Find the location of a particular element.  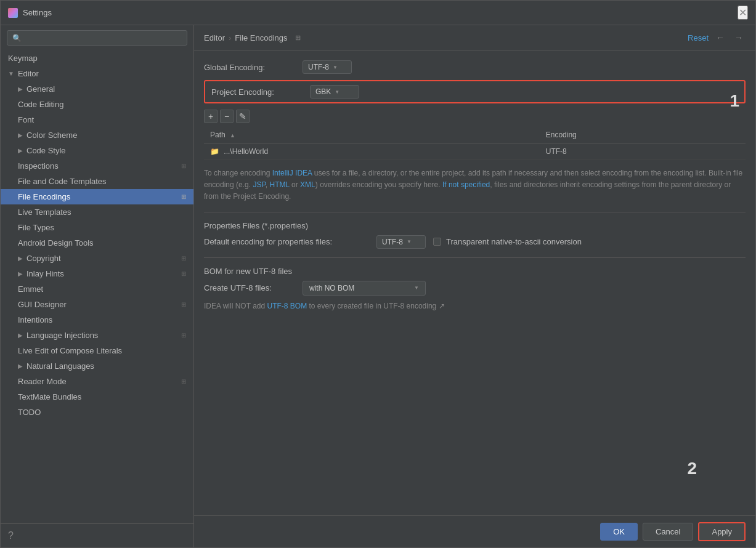

file-encodings-label: File Encodings is located at coordinates (44, 197).